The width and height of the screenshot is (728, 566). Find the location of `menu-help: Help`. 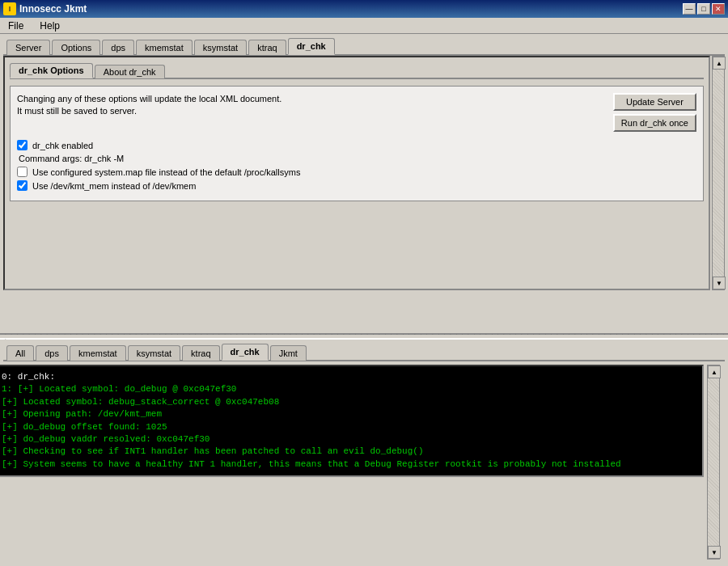

menu-help: Help is located at coordinates (50, 26).